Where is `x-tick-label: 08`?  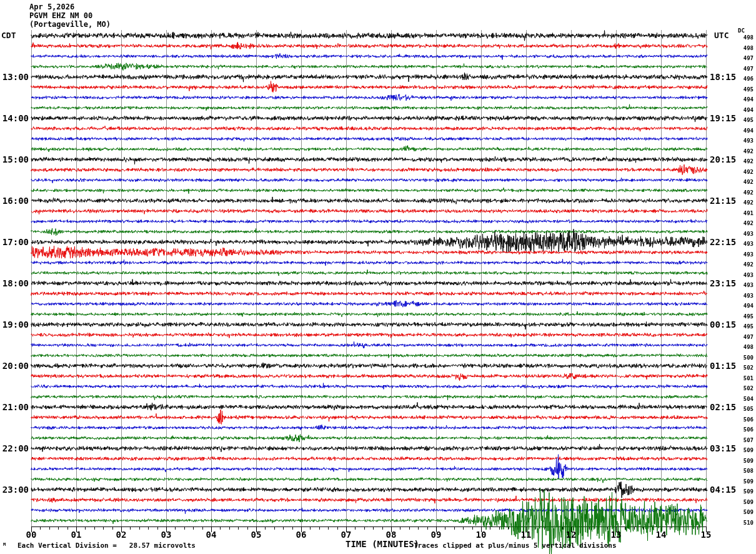
x-tick-label: 08 is located at coordinates (391, 535).